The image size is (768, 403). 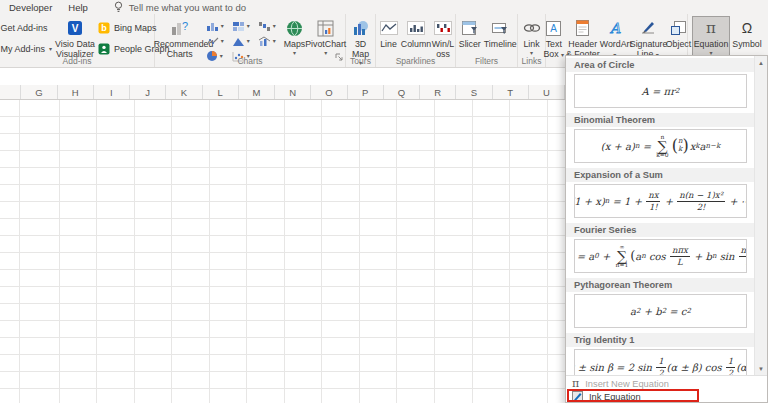 What do you see at coordinates (615, 28) in the screenshot?
I see `svg-text: A` at bounding box center [615, 28].